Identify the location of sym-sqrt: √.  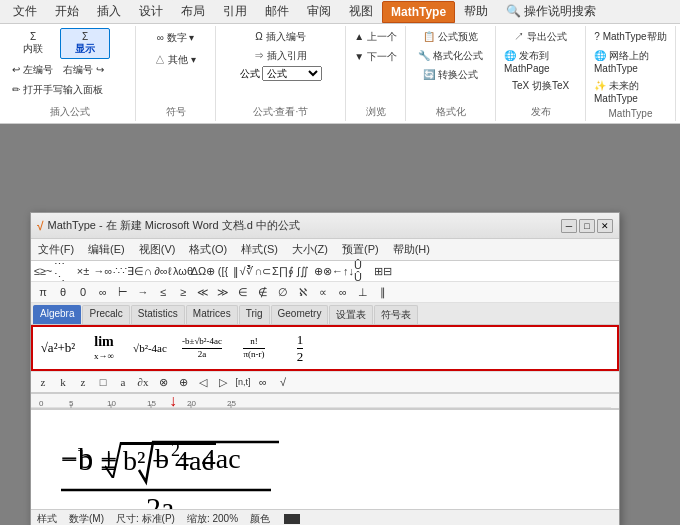
(283, 382).